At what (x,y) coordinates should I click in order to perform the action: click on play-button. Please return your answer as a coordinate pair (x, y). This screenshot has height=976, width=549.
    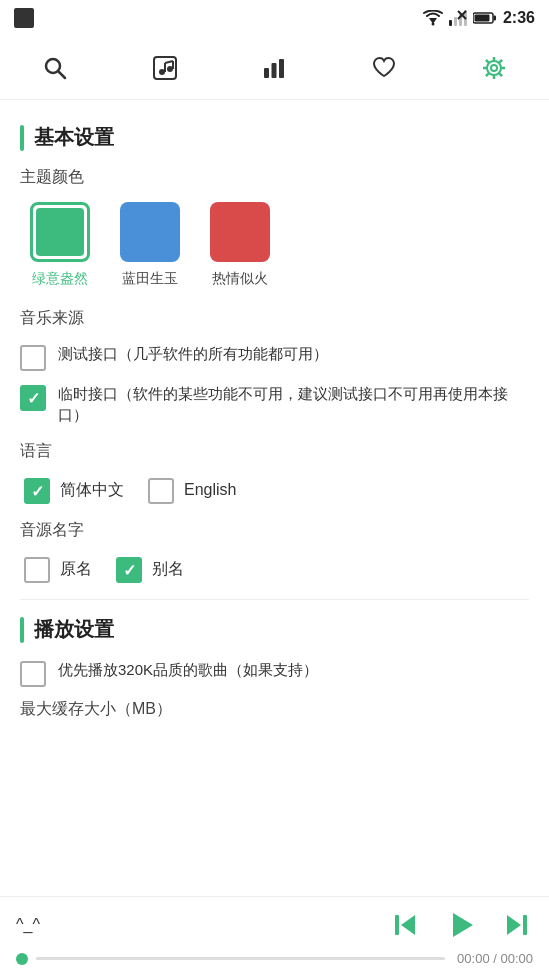
    Looking at the image, I should click on (461, 925).